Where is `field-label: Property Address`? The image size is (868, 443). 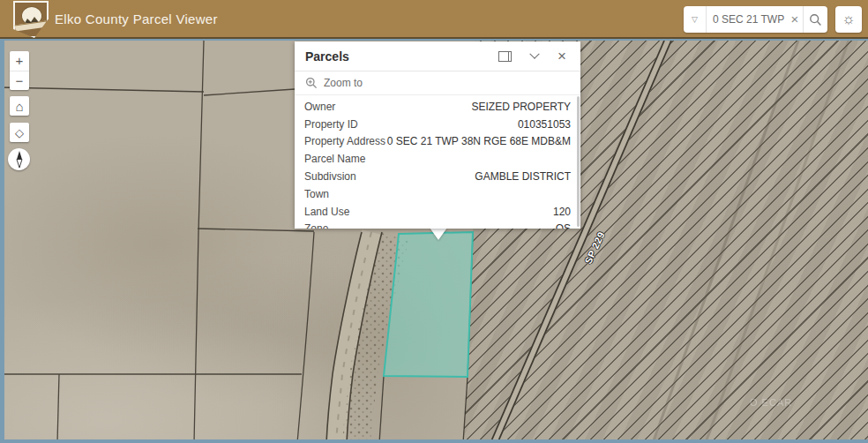
field-label: Property Address is located at coordinates (345, 141).